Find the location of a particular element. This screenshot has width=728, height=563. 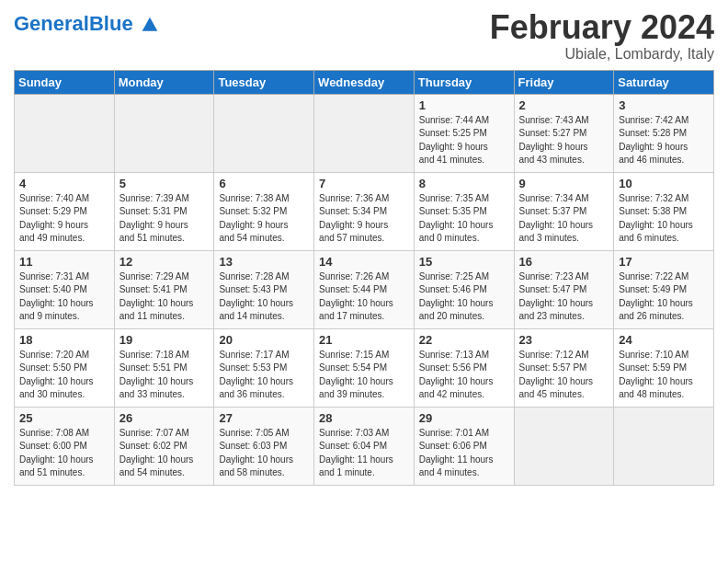

calendar-cell: 1Sunrise: 7:44 AMSunset: 5:25 PMDaylight… is located at coordinates (463, 132).